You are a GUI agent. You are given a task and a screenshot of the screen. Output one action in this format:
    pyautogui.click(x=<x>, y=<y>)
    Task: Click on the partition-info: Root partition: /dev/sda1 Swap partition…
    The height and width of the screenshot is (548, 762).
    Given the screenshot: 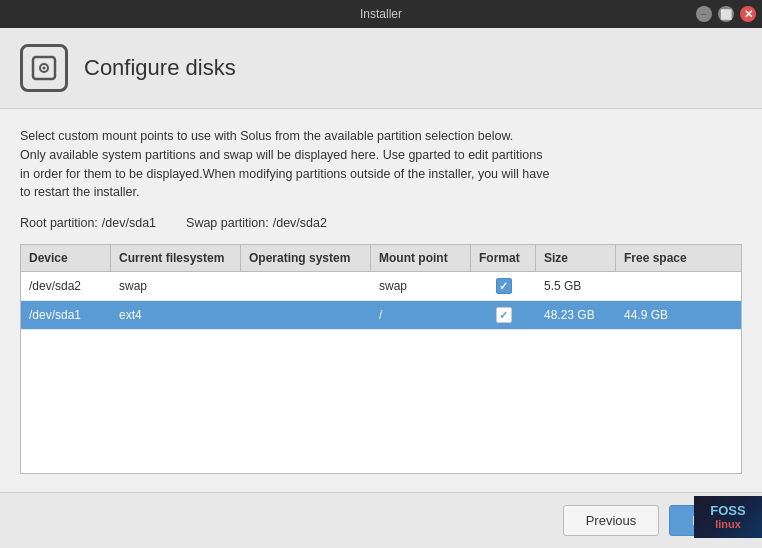 What is the action you would take?
    pyautogui.click(x=381, y=223)
    